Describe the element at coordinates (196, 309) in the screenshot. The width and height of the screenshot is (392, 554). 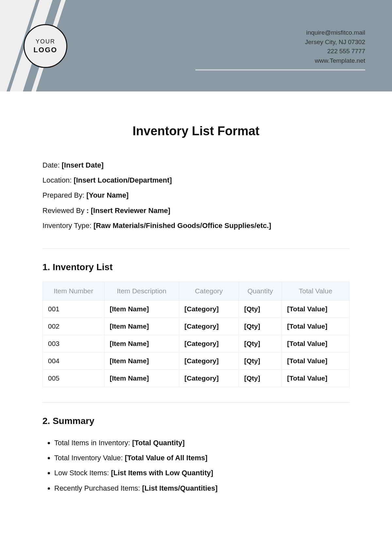
I see `table-row: 001 [Item Name] [Category] [Qty] [Total …` at that location.